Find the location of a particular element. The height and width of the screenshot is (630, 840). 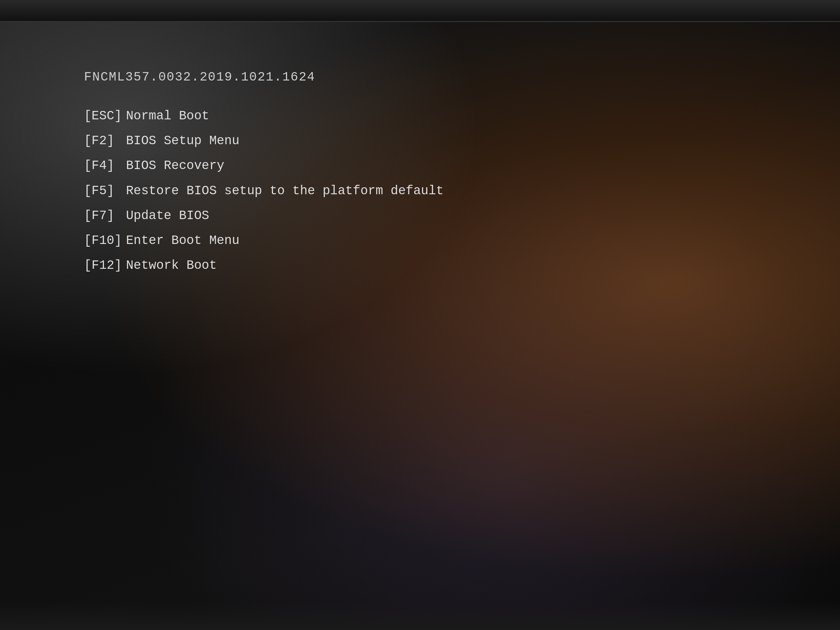

menu-item: [F5] Restore BIOS setup to the platform … is located at coordinates (264, 191).